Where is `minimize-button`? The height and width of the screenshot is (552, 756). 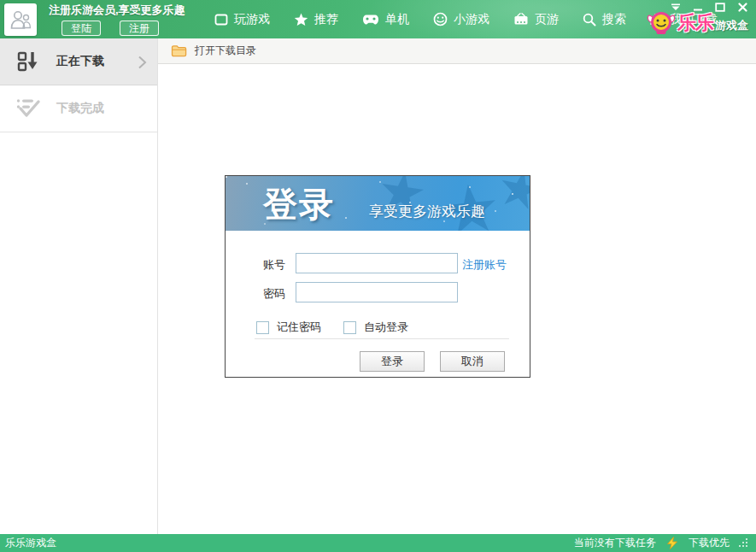 minimize-button is located at coordinates (698, 7).